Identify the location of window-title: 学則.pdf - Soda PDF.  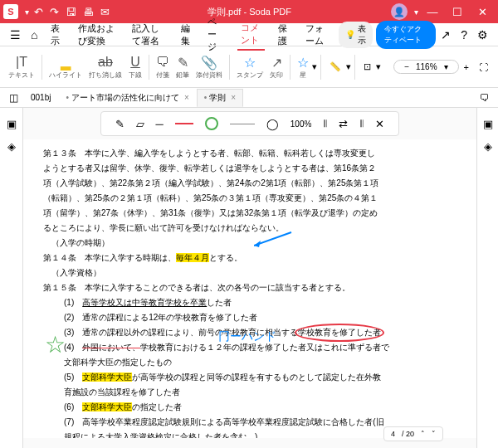
(249, 12).